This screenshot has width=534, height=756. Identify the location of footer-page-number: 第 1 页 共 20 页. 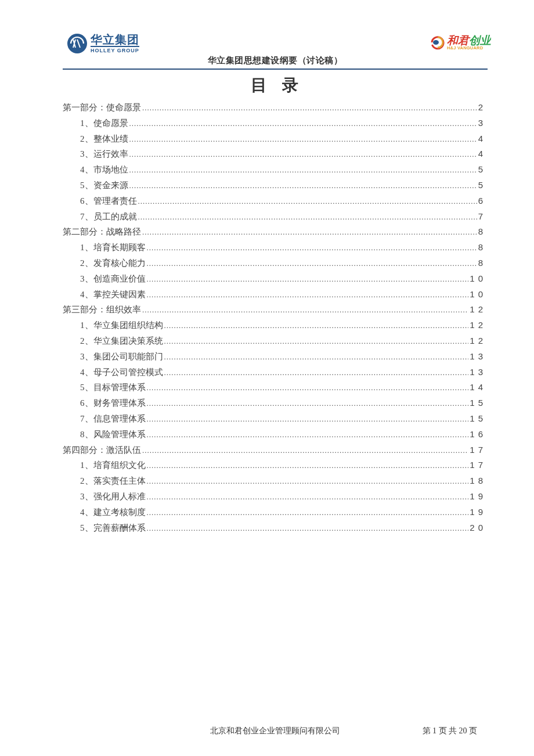
(450, 731).